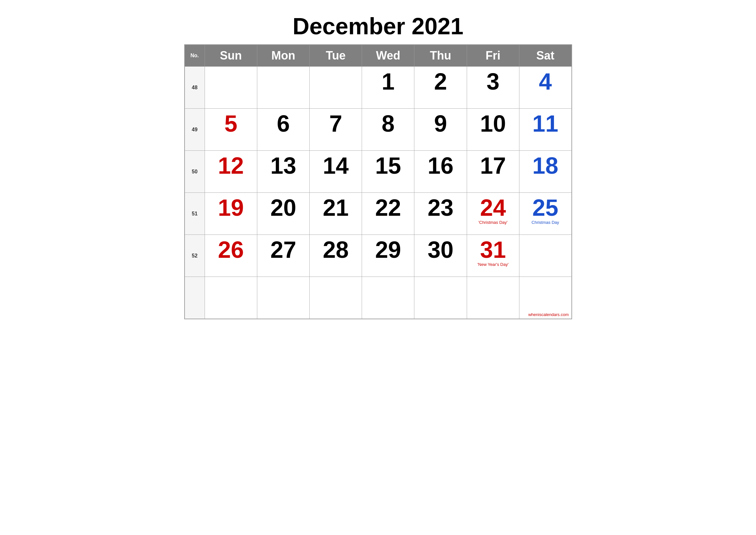  I want to click on calendar-day: 1, so click(388, 88).